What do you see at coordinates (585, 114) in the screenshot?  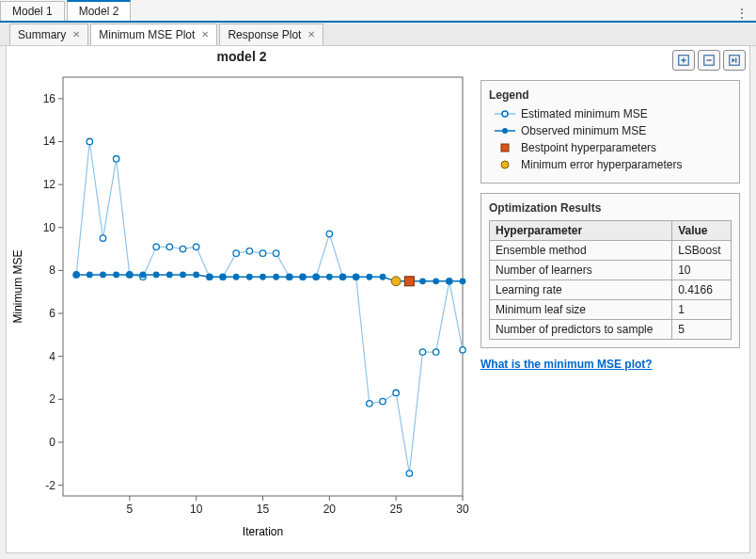 I see `legend-label: Estimated minimum MSE` at bounding box center [585, 114].